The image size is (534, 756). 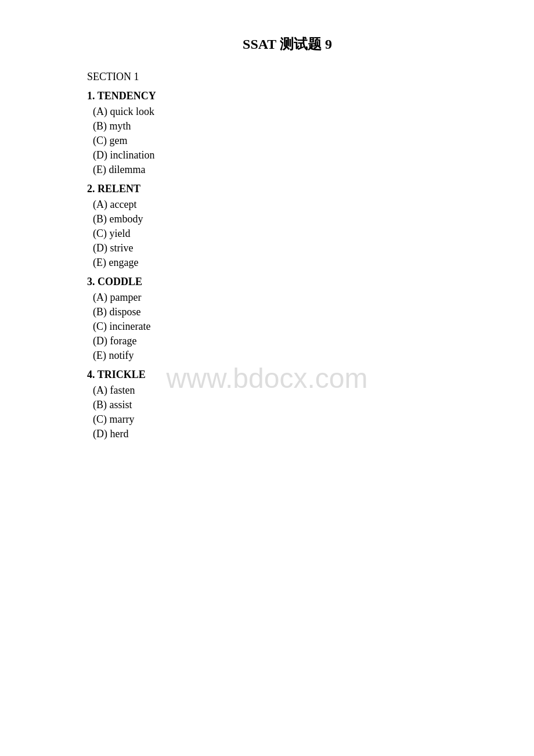 What do you see at coordinates (287, 375) in the screenshot?
I see `question-title-4: 4. TRICKLE` at bounding box center [287, 375].